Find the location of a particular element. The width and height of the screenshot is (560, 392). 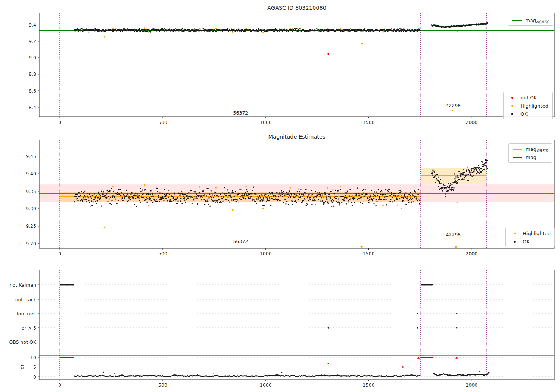

legend-label: OK is located at coordinates (526, 242).